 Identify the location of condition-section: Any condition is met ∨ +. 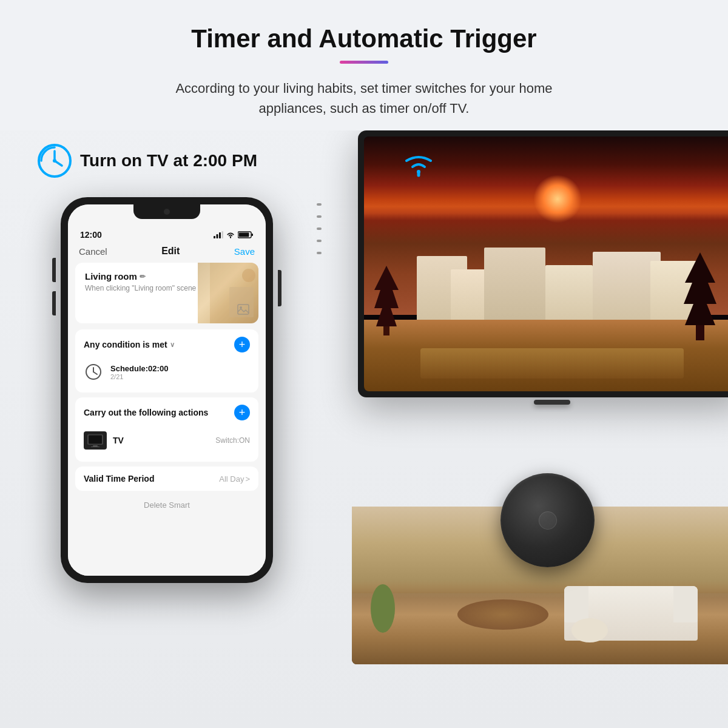
(167, 361).